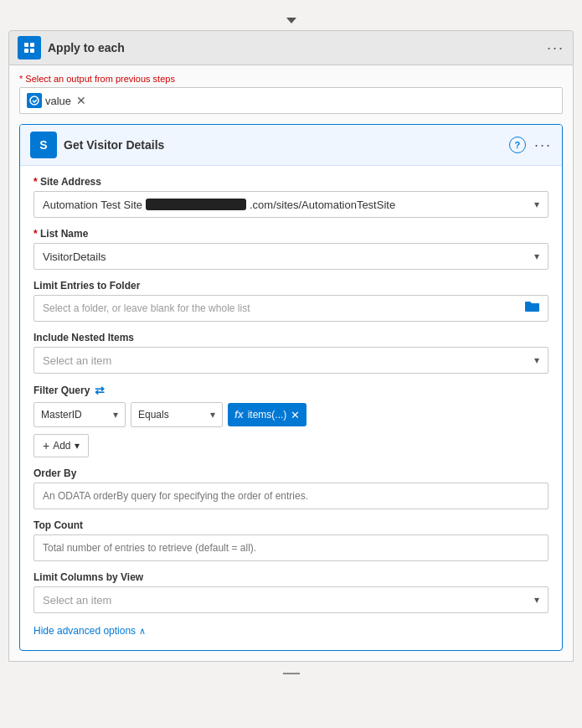  I want to click on apply-each-menu: ···, so click(556, 49).